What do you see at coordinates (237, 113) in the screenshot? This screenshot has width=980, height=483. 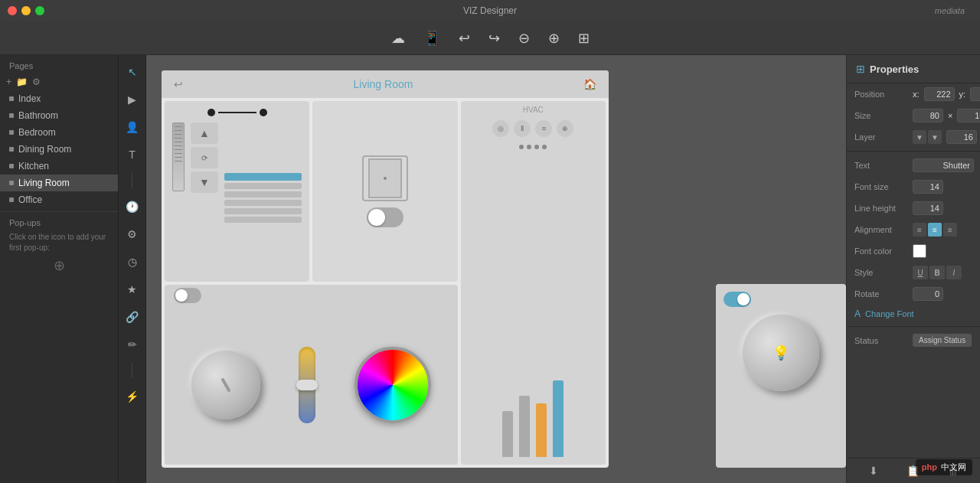 I see `handle-bar` at bounding box center [237, 113].